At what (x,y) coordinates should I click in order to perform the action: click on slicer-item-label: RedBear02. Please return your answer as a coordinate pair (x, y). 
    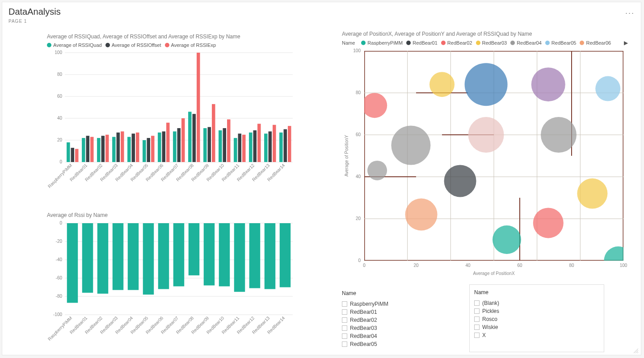
    Looking at the image, I should click on (364, 320).